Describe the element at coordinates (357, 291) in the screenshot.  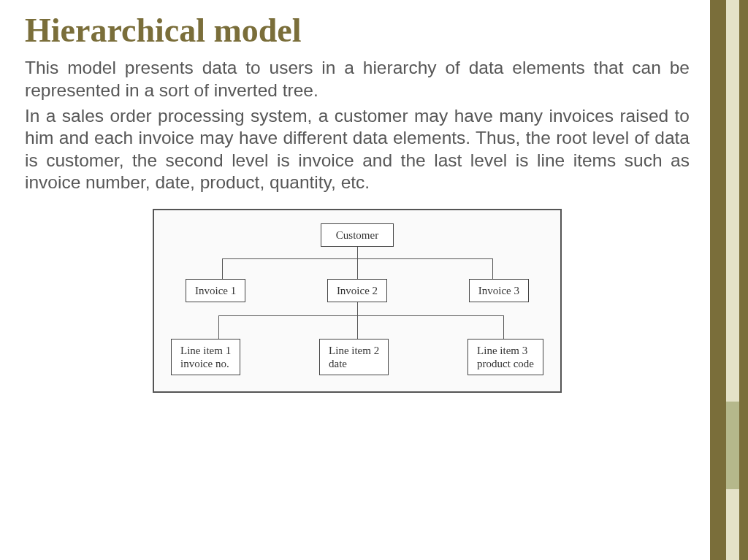
I see `node-invoice-2: Invoice 2` at that location.